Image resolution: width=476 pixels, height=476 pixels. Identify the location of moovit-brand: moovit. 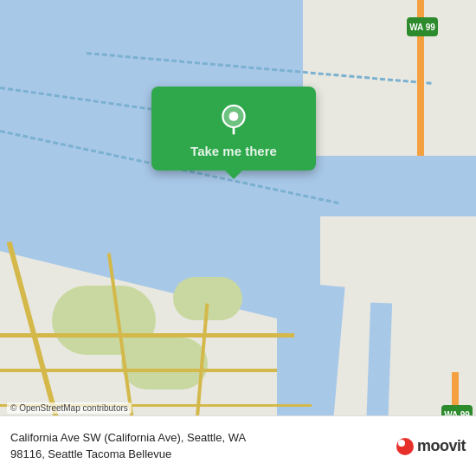
(431, 447).